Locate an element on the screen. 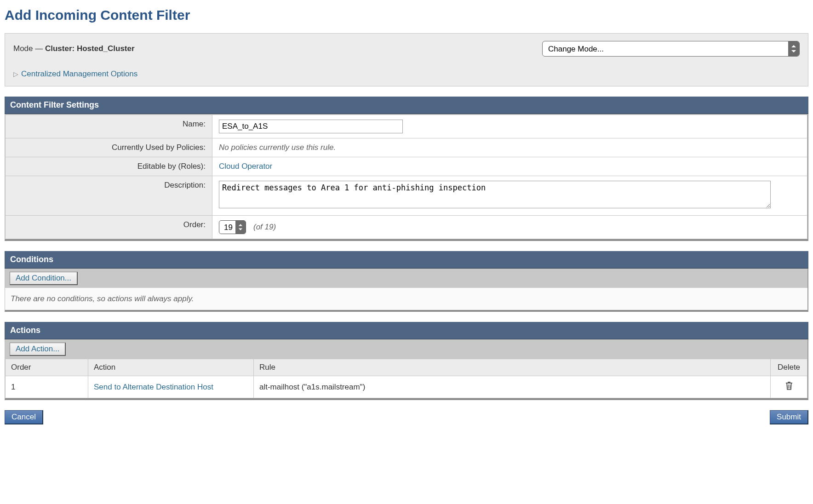 The height and width of the screenshot is (504, 813). trash-icon is located at coordinates (789, 386).